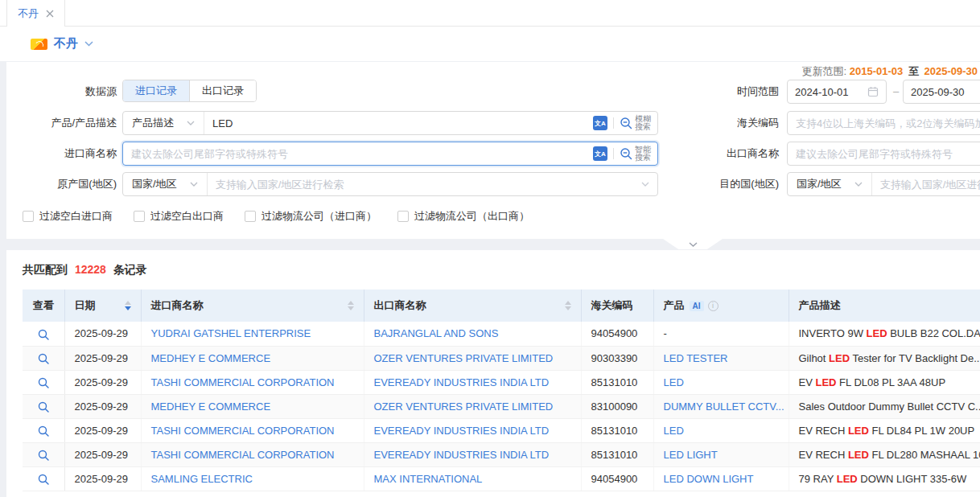 This screenshot has width=980, height=497. I want to click on smart-search-button: 智能 搜索, so click(636, 154).